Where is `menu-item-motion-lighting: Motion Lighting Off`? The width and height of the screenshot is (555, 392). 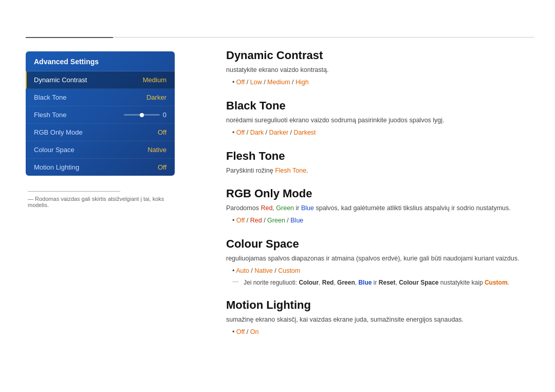
menu-item-motion-lighting: Motion Lighting Off is located at coordinates (100, 167).